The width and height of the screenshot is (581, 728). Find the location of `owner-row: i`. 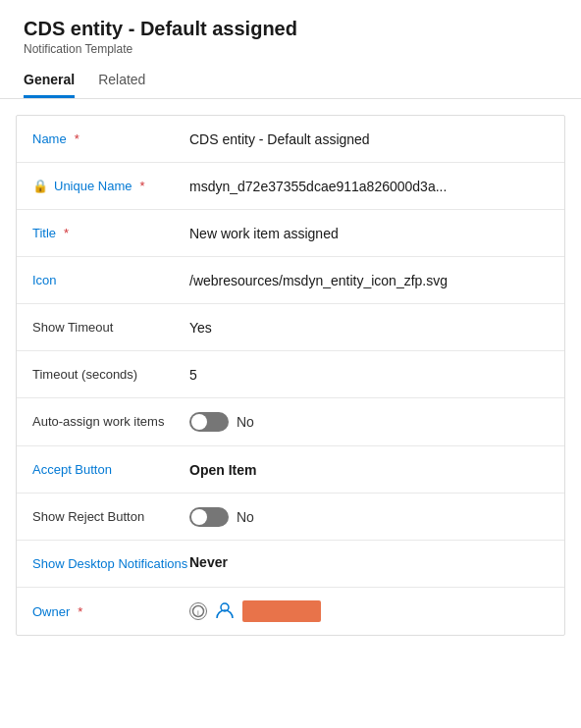

owner-row: i is located at coordinates (255, 612).